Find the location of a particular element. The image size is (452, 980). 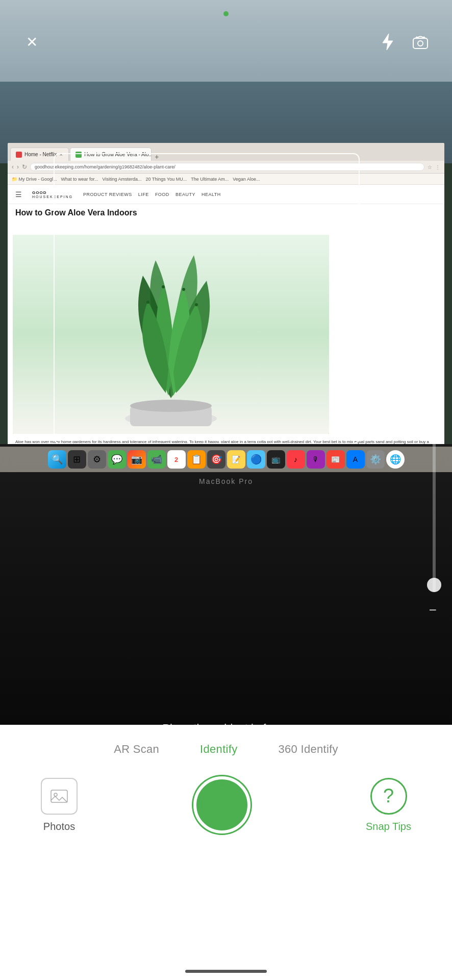

reload-button: ↻ is located at coordinates (24, 167).